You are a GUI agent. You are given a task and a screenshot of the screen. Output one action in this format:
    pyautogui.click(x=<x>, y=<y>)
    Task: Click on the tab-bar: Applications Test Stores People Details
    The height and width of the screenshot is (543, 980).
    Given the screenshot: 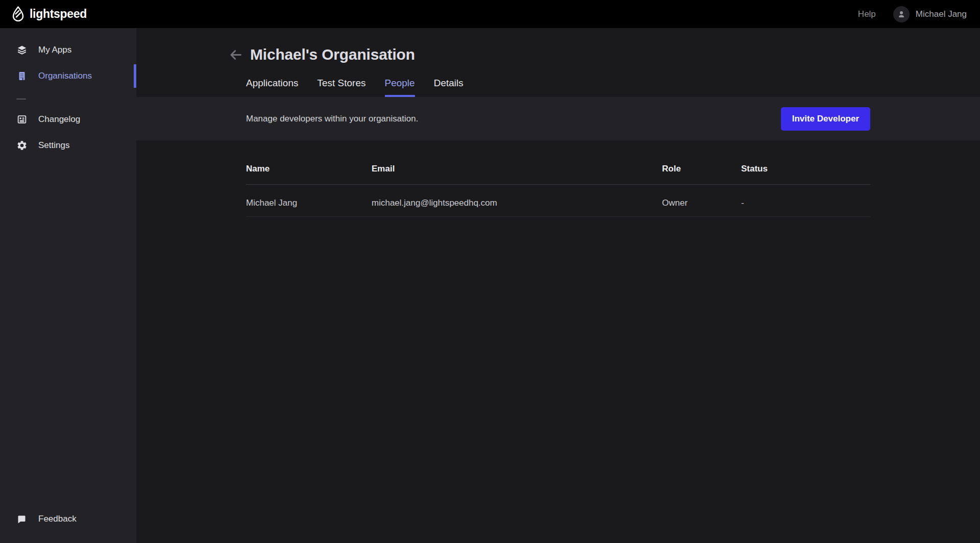 What is the action you would take?
    pyautogui.click(x=558, y=87)
    